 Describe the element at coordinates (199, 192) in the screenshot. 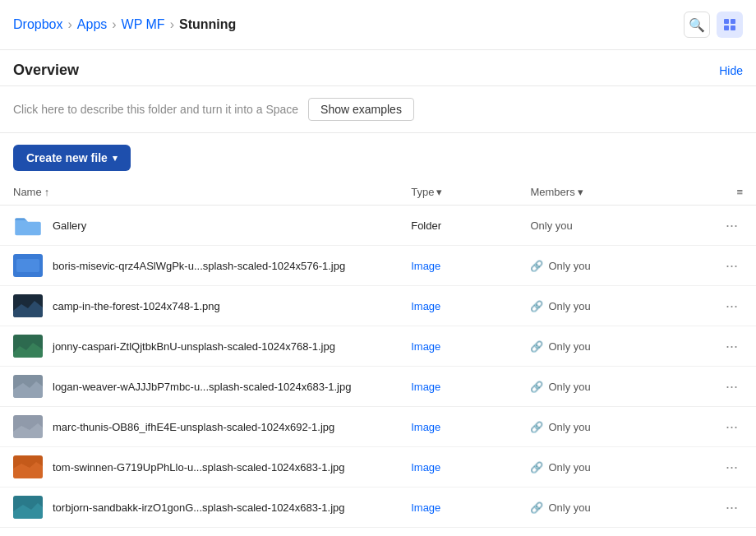

I see `col-header-name: Name ↑` at that location.